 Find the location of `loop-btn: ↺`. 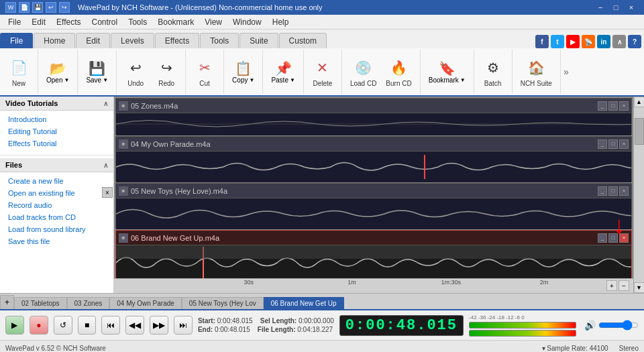

loop-btn: ↺ is located at coordinates (63, 325).